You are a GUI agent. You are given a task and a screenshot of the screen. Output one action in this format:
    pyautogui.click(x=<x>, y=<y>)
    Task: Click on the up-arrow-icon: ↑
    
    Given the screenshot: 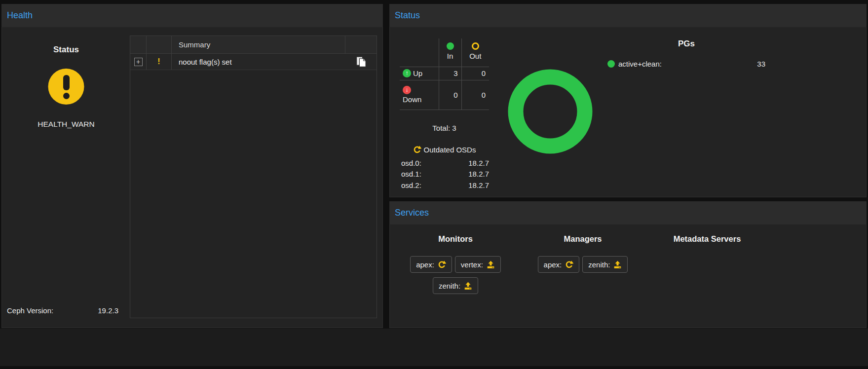 What is the action you would take?
    pyautogui.click(x=407, y=73)
    